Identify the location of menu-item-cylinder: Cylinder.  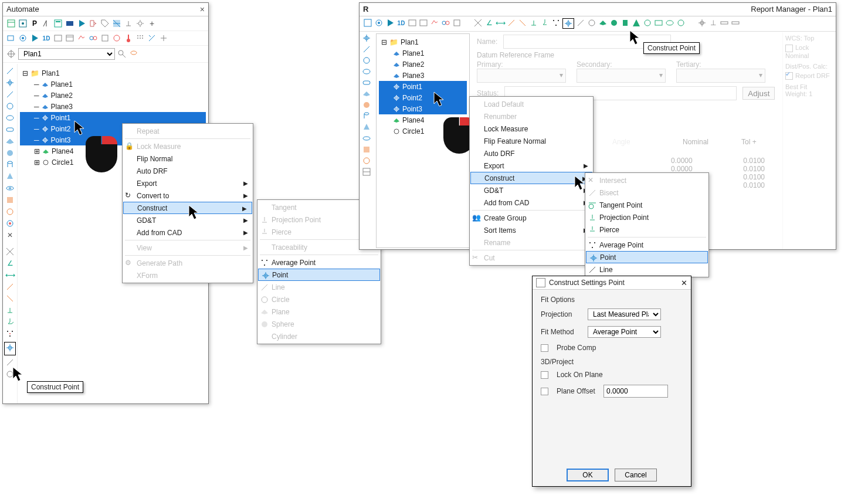
(319, 337).